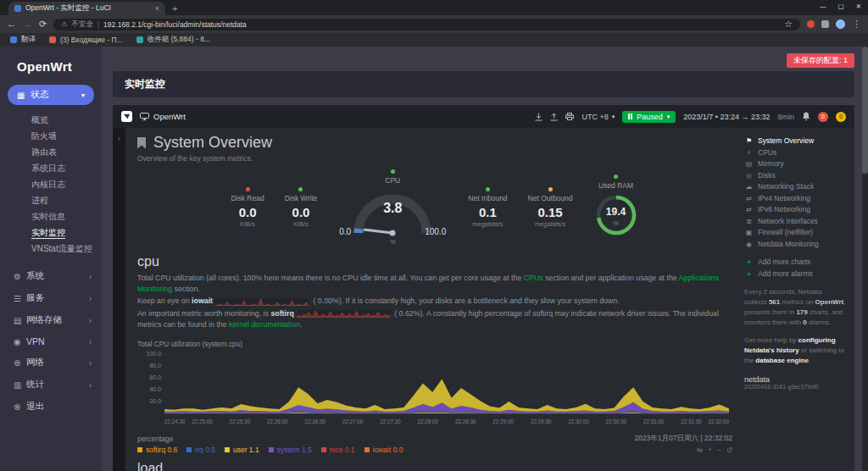  Describe the element at coordinates (158, 450) in the screenshot. I see `legend-item: softirq 0.6` at that location.